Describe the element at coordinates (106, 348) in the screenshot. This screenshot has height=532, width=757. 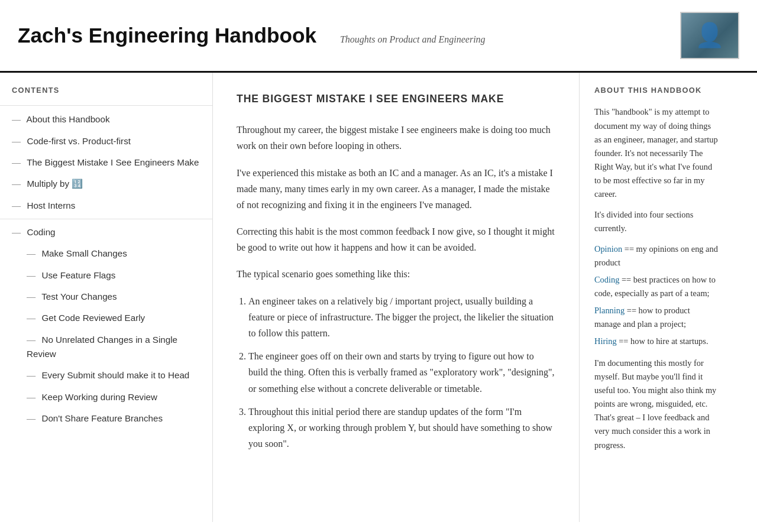
I see `sidebar-item-no-unrelated-changes: — No Unrelated Changes in a Single Revie…` at that location.